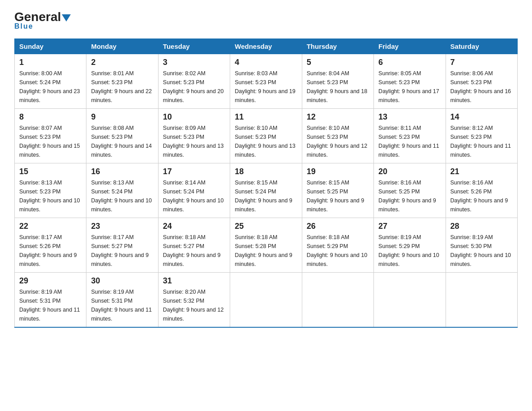 The image size is (532, 411). Describe the element at coordinates (51, 81) in the screenshot. I see `day-cell: 1 Sunrise: 8:00 AM Sunset: 5:24 PM Dayli…` at that location.